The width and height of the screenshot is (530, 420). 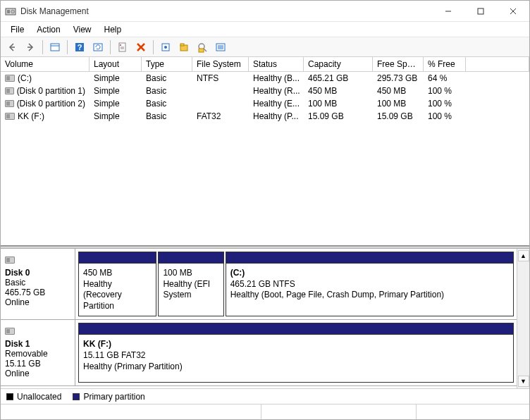 I want to click on app-icon, so click(x=11, y=11).